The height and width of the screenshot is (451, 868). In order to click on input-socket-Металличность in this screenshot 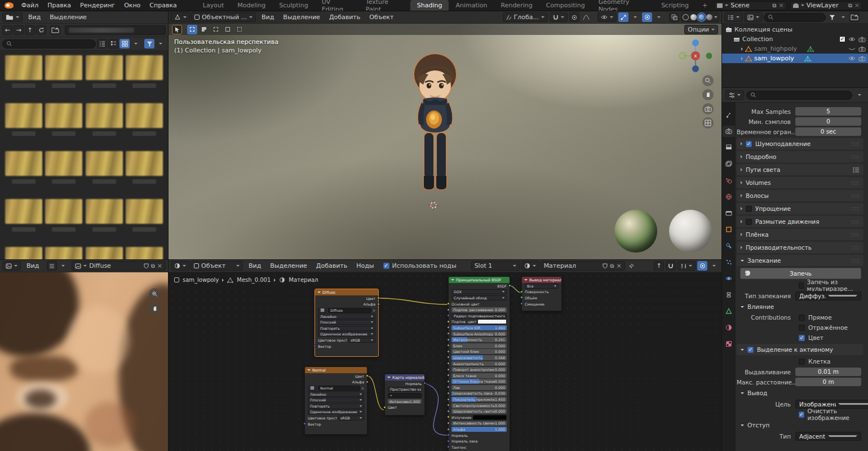, I will do `click(449, 339)`.